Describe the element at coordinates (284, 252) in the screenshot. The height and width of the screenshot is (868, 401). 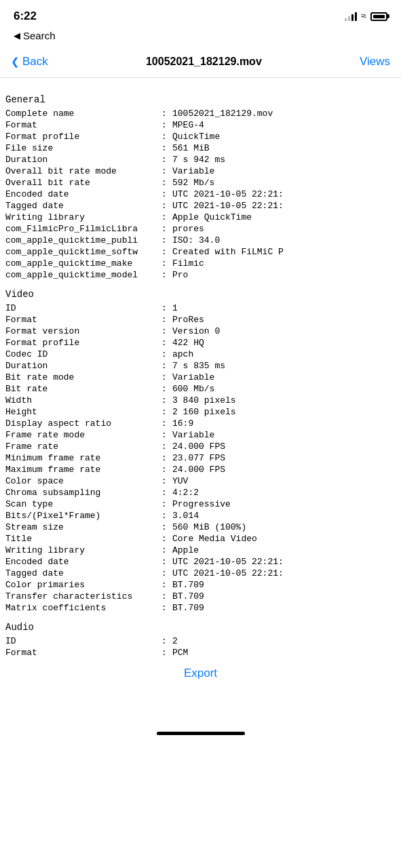
I see `row-value: Created with FiLMiC P` at that location.